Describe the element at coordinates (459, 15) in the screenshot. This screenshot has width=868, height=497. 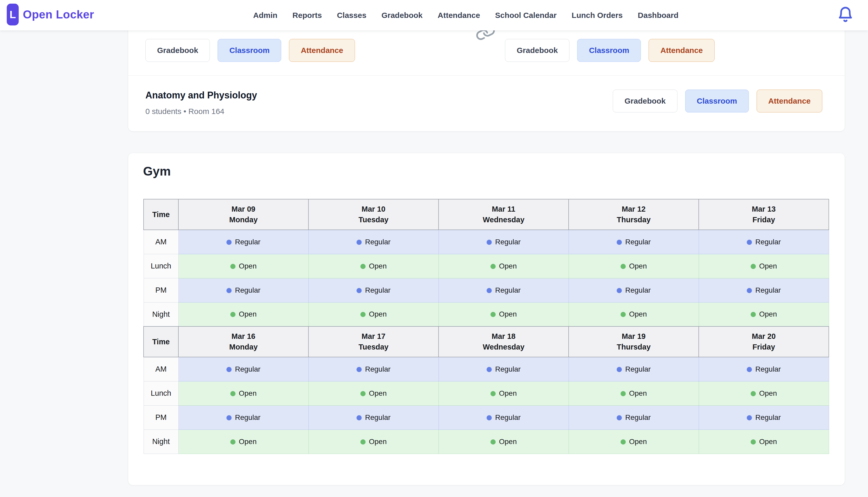
I see `nav-item-attendance: Attendance` at that location.